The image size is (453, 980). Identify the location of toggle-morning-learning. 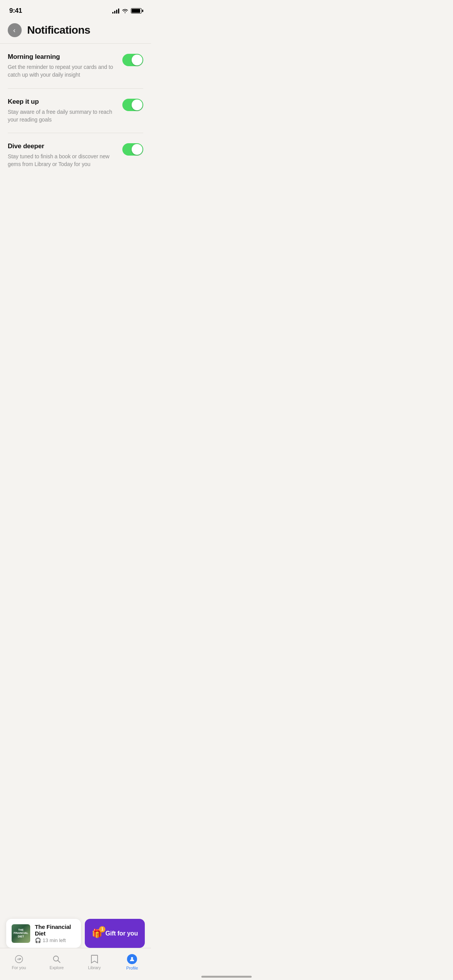
(133, 60).